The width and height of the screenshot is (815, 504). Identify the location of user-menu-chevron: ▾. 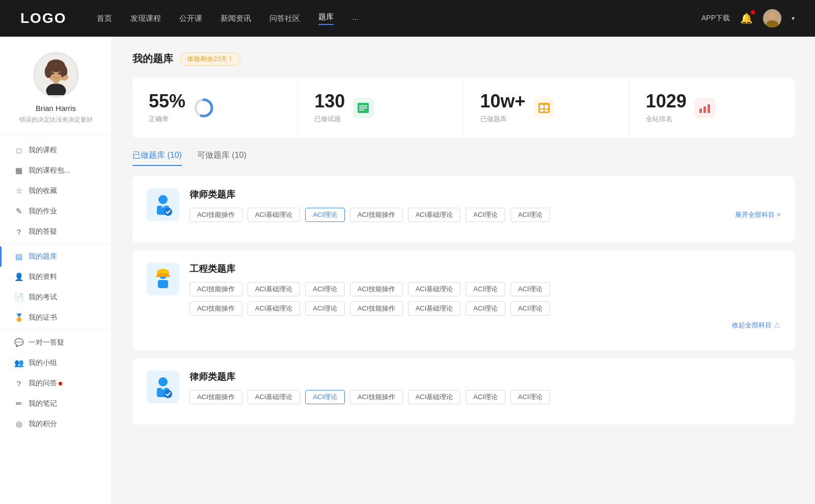
(793, 18).